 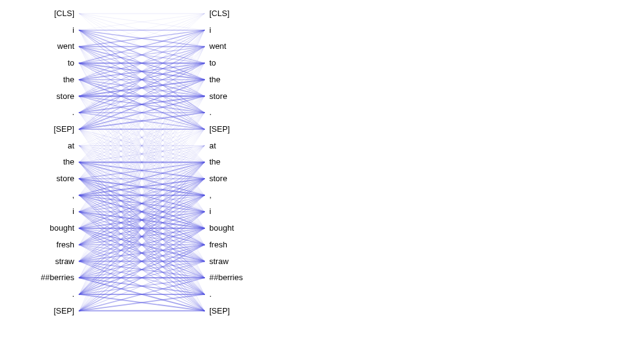 What do you see at coordinates (71, 63) in the screenshot?
I see `left-token: to` at bounding box center [71, 63].